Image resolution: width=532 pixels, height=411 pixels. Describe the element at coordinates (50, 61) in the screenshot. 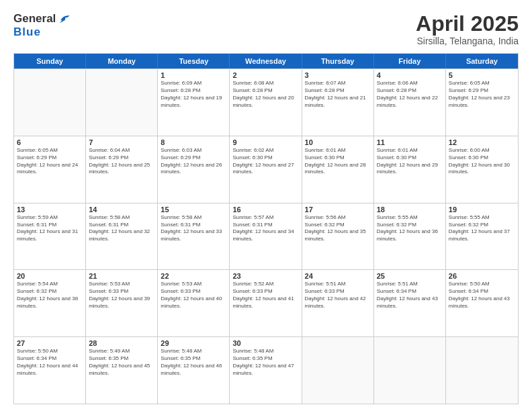

I see `header-day-sunday: Sunday` at that location.